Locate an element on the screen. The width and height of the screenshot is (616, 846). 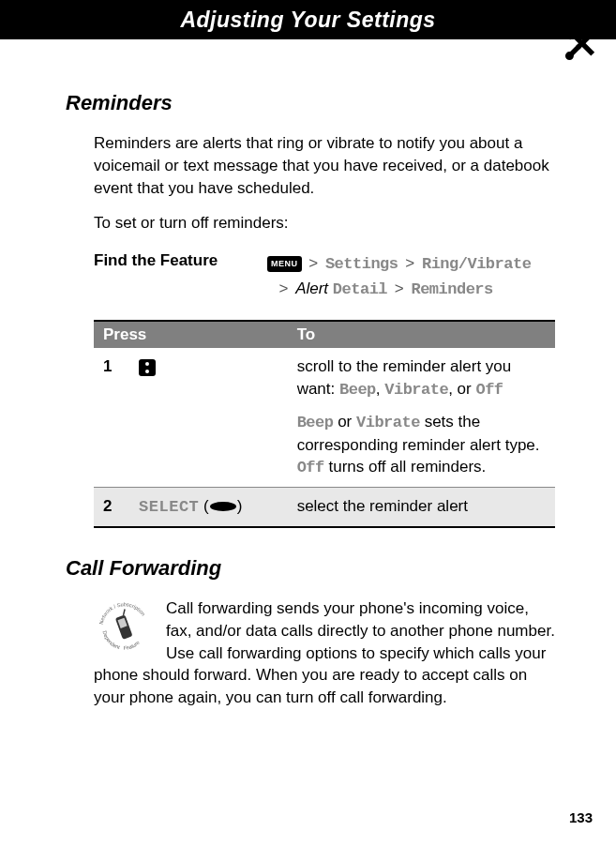
softkey-icon is located at coordinates (223, 507).